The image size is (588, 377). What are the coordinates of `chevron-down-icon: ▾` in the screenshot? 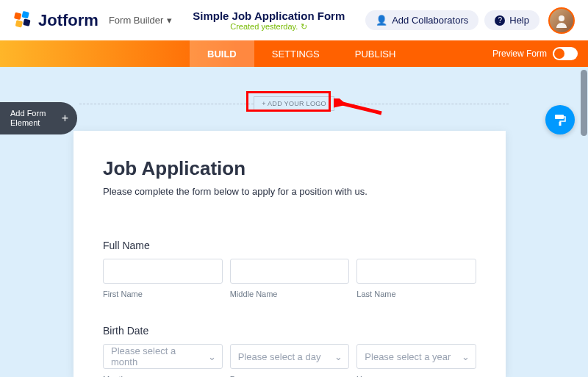 It's located at (169, 21).